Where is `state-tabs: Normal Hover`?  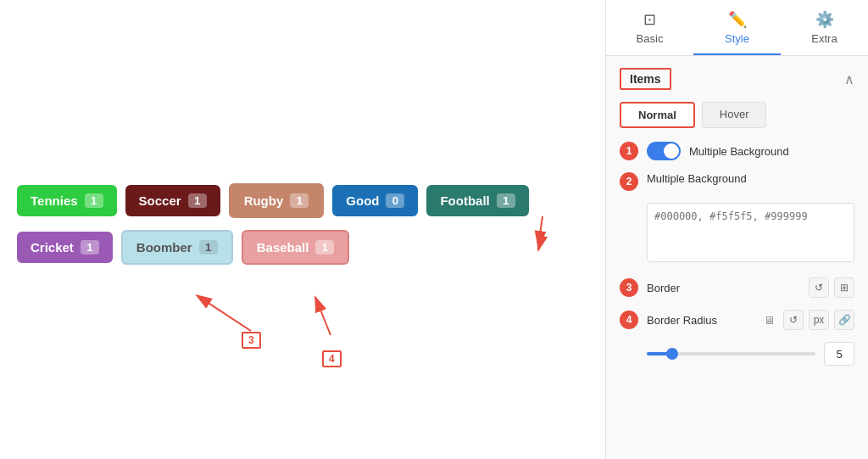 state-tabs: Normal Hover is located at coordinates (737, 115).